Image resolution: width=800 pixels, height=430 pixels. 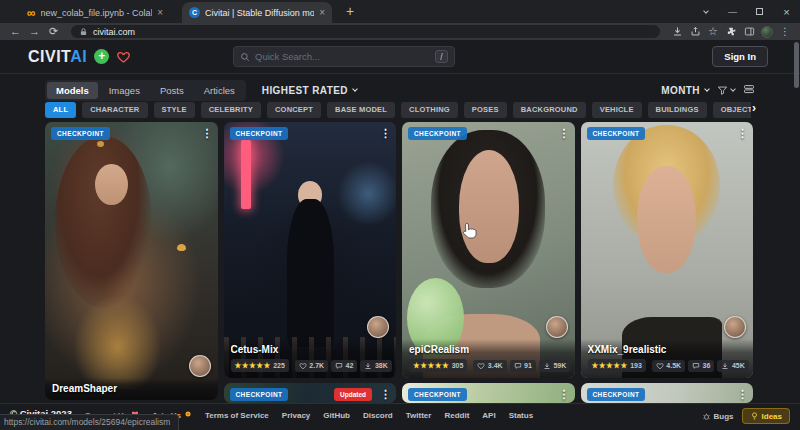 What do you see at coordinates (678, 110) in the screenshot?
I see `category-chip-buildings: BUILDINGS` at bounding box center [678, 110].